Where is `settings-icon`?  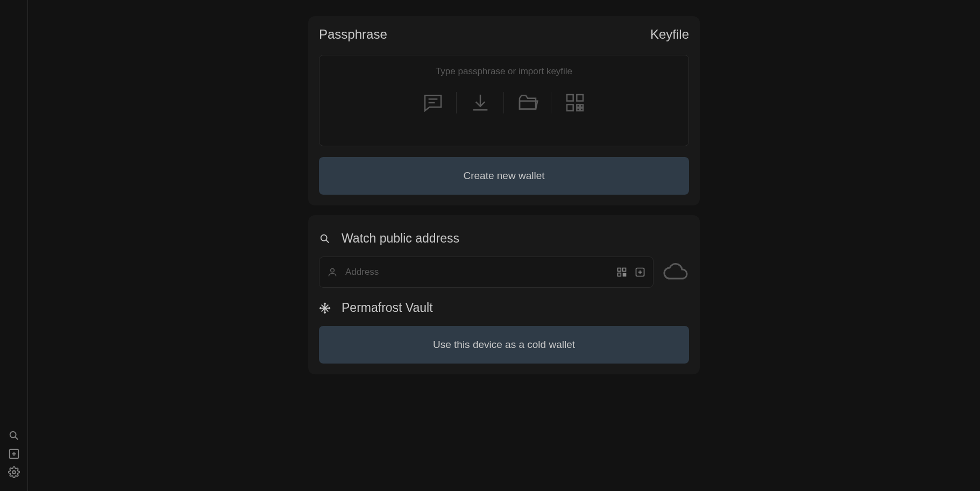 settings-icon is located at coordinates (14, 472).